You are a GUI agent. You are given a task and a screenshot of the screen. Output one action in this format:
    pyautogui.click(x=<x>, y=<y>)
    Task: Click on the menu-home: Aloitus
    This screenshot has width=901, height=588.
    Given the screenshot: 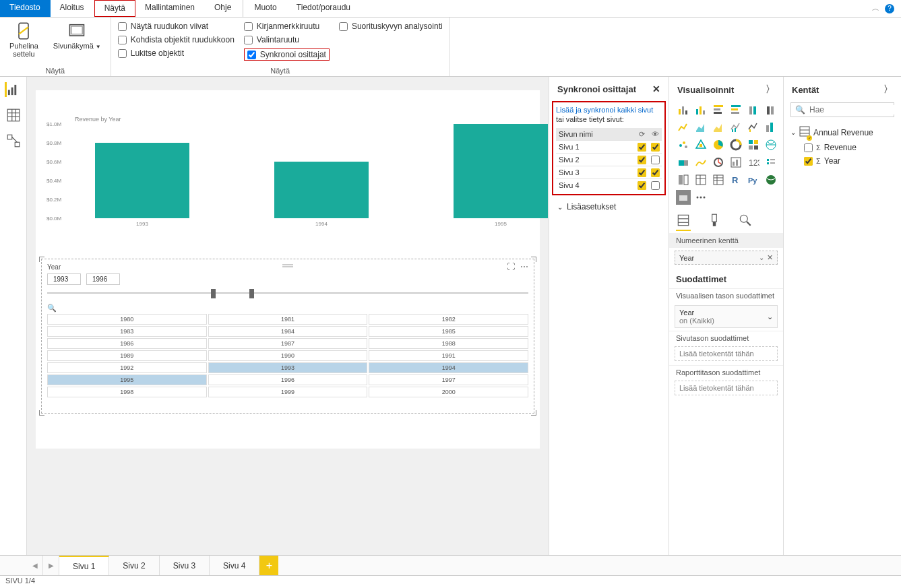 What is the action you would take?
    pyautogui.click(x=73, y=8)
    